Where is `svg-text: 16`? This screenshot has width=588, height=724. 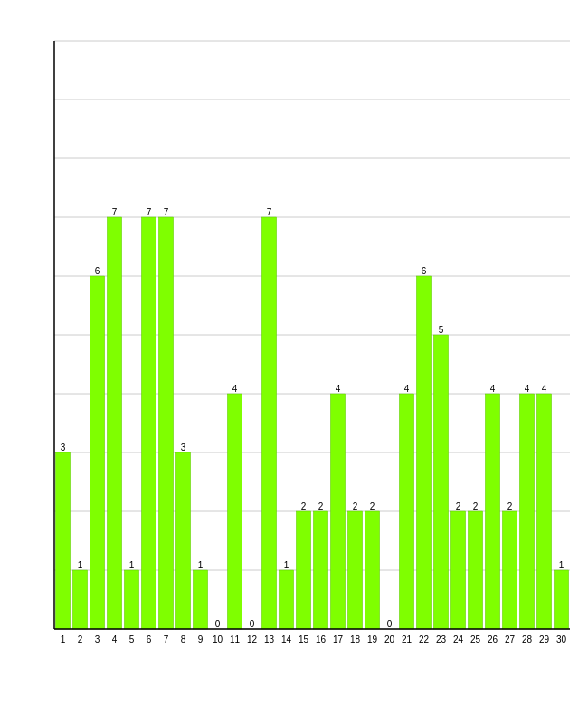 svg-text: 16 is located at coordinates (321, 639).